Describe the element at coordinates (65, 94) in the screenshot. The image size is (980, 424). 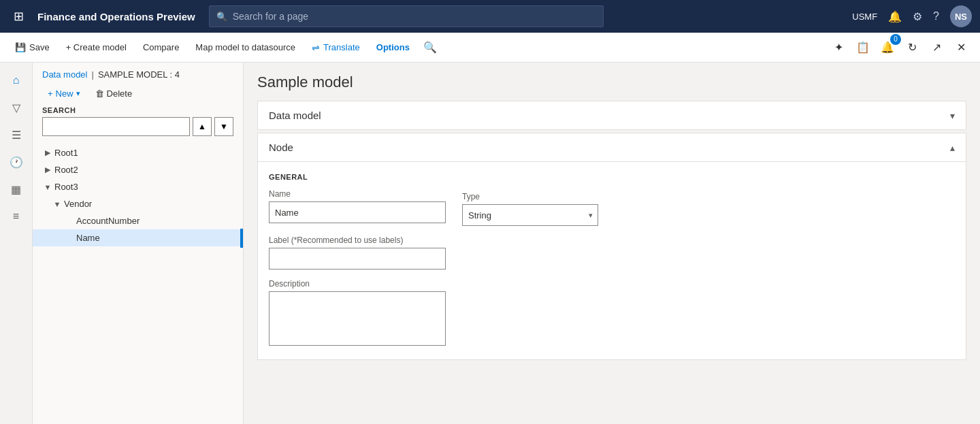
I see `new-label: New` at that location.